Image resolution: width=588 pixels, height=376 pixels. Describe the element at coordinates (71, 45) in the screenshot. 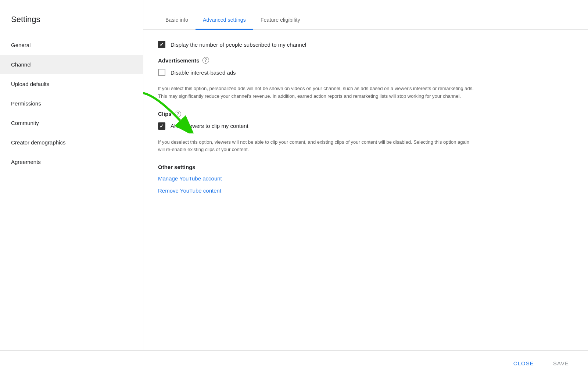

I see `sidebar-item-general: General` at that location.